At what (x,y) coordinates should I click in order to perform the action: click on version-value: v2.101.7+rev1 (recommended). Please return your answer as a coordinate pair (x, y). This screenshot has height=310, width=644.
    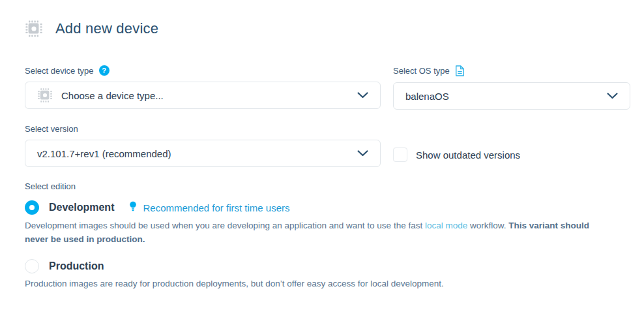
    Looking at the image, I should click on (104, 154).